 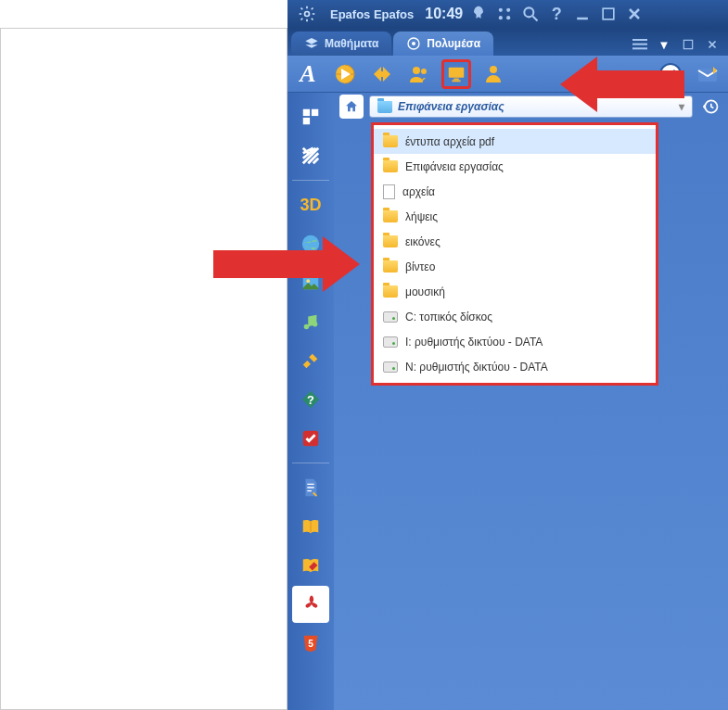 What do you see at coordinates (311, 156) in the screenshot?
I see `pattern-icon` at bounding box center [311, 156].